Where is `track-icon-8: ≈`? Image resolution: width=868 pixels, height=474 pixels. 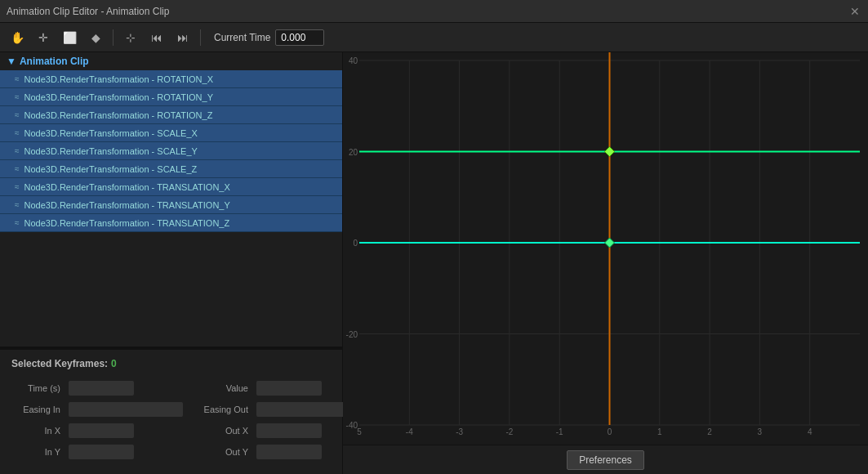
track-icon-8: ≈ is located at coordinates (17, 222).